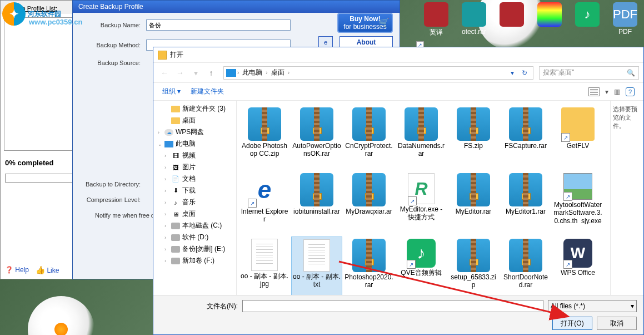 Image resolution: width=644 pixels, height=335 pixels. Describe the element at coordinates (592, 306) in the screenshot. I see `file-filter-dropdown: All files (*.*) ▾` at that location.